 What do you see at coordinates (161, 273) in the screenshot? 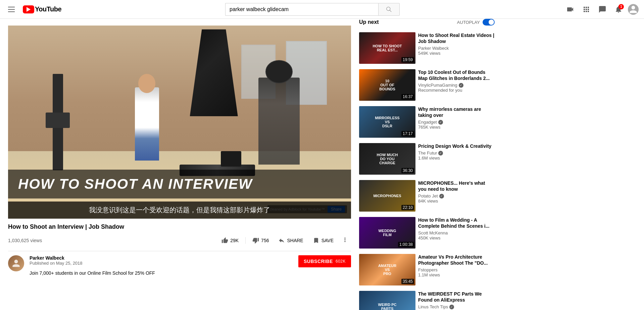
I see `video-description: Join 7,000+ students in our Online Film …` at bounding box center [161, 273].